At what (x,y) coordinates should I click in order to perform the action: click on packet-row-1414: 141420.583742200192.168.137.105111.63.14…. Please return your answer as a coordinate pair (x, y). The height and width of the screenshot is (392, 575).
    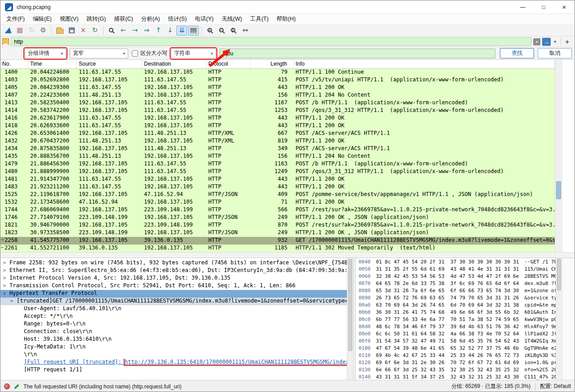
    Looking at the image, I should click on (278, 111).